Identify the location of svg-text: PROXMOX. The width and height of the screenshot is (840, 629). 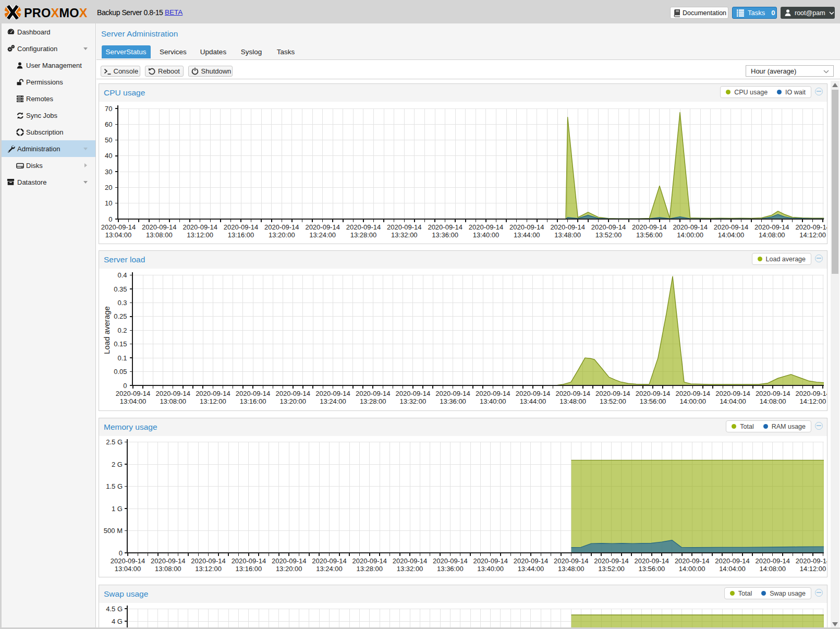
(56, 13).